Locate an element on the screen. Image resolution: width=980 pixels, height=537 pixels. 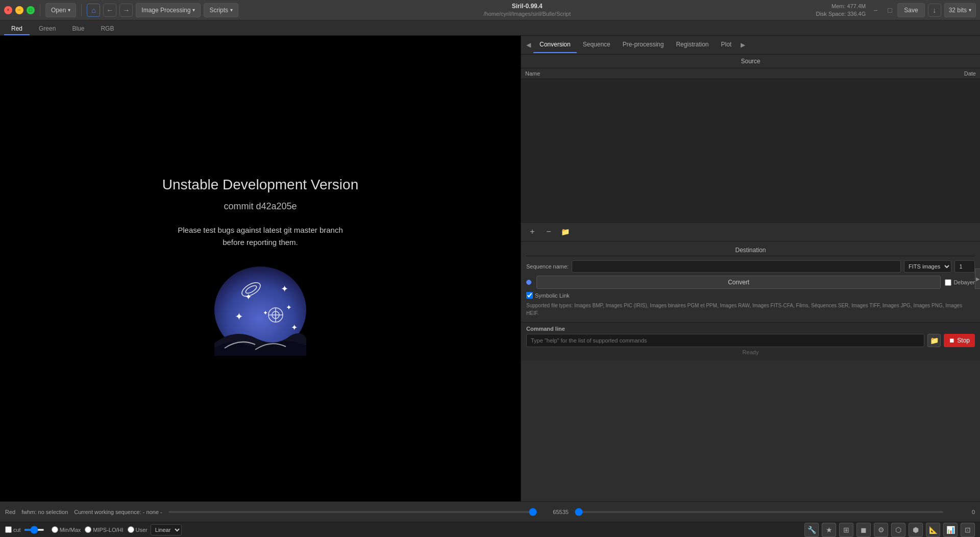
forward-button: → is located at coordinates (126, 10).